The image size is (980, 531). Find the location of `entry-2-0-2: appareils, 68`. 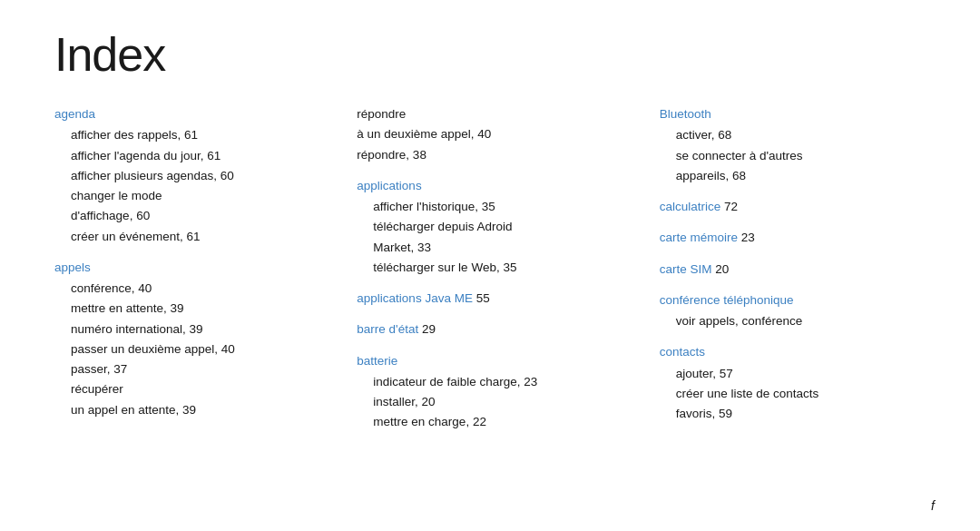

entry-2-0-2: appareils, 68 is located at coordinates (806, 176).